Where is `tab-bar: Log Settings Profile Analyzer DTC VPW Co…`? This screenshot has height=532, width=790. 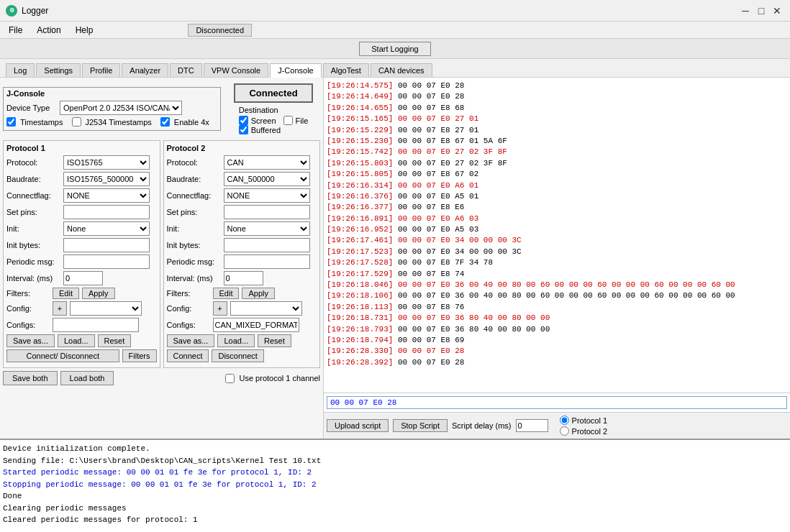
tab-bar: Log Settings Profile Analyzer DTC VPW Co… is located at coordinates (395, 68).